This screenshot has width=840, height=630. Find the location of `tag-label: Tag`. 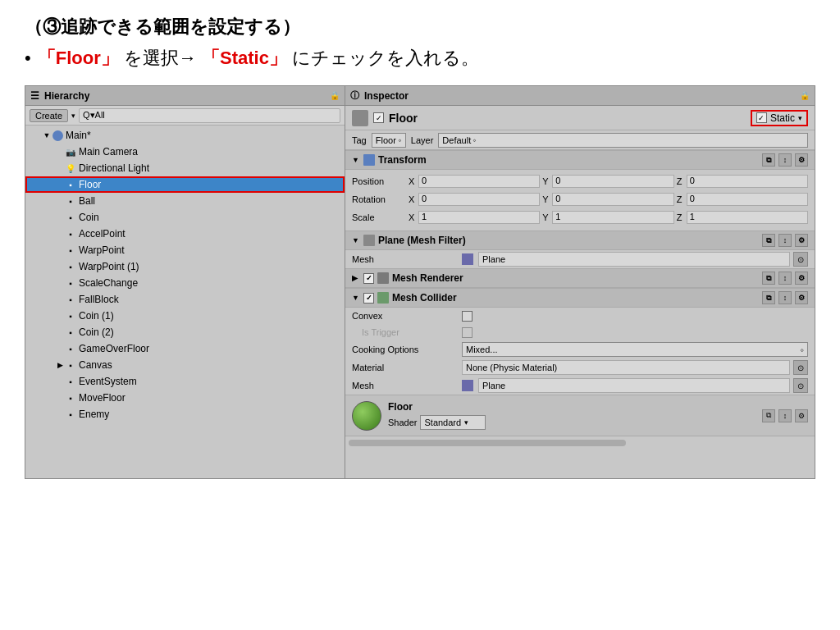

tag-label: Tag is located at coordinates (359, 140).